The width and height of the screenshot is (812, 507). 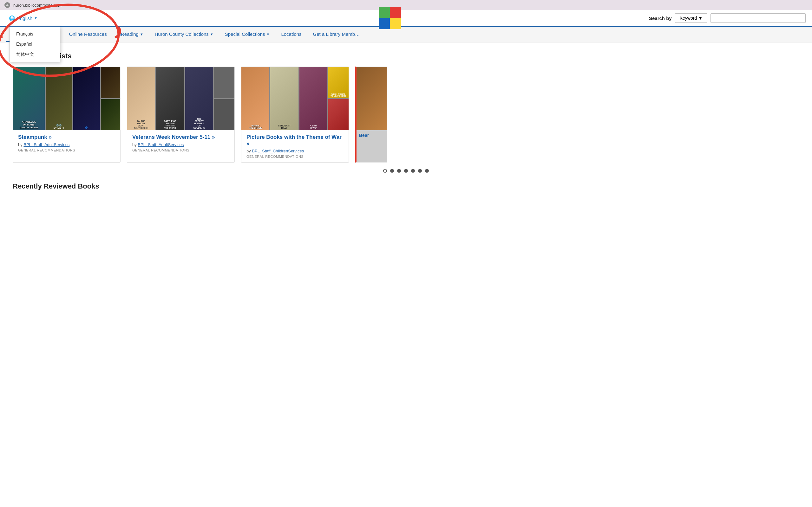 I want to click on book-dark-steampunk: 🌀, so click(x=87, y=99).